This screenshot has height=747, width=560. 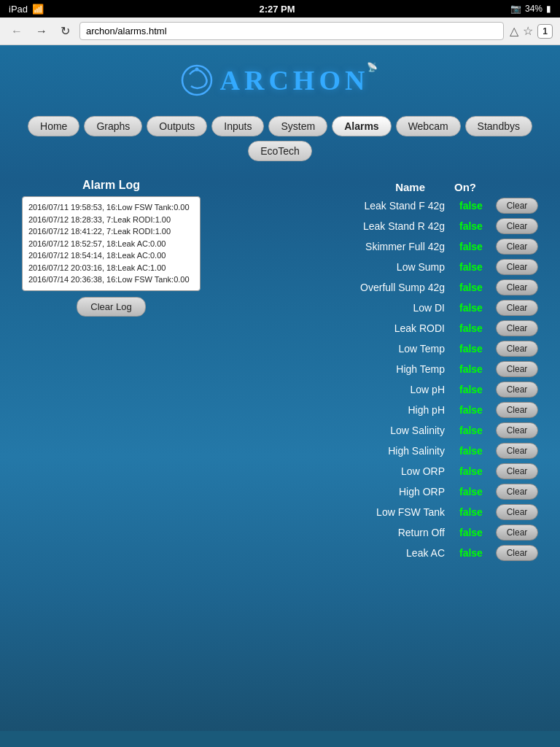 I want to click on alarm-row-name: Leak Stand F 42g, so click(x=334, y=206).